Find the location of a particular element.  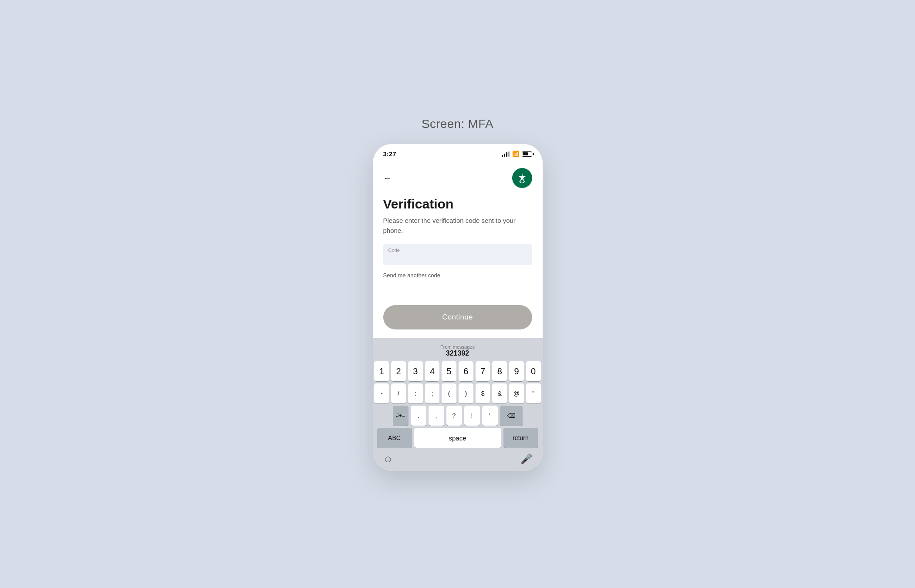

key-period: . is located at coordinates (419, 416).